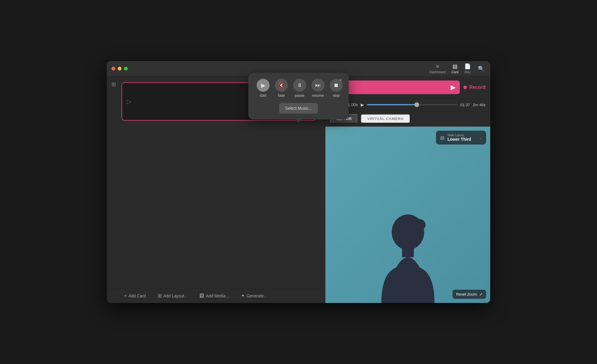 This screenshot has width=597, height=364. I want to click on record-label: Record, so click(477, 87).